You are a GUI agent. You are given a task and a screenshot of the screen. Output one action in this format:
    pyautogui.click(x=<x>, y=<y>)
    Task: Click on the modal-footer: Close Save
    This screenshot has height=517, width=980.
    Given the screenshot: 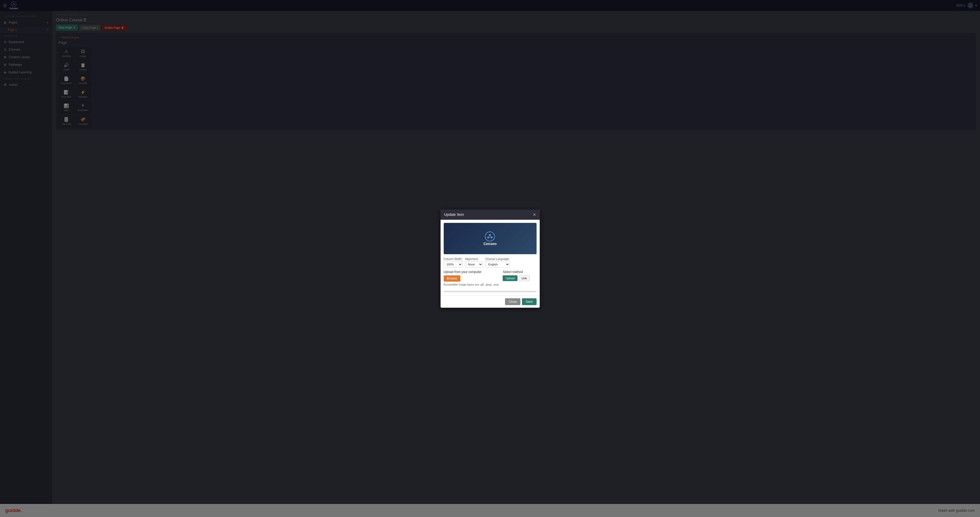 What is the action you would take?
    pyautogui.click(x=490, y=302)
    